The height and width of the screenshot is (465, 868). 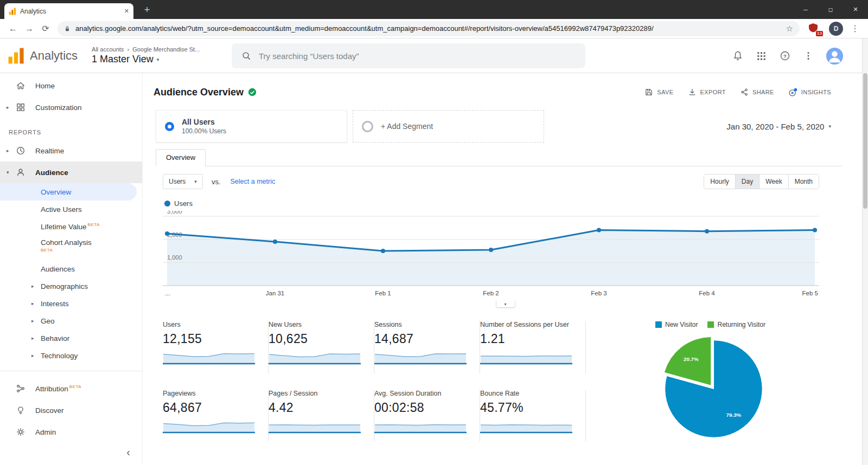 I want to click on sidebar-item-interests: ▸Interests, so click(x=68, y=303).